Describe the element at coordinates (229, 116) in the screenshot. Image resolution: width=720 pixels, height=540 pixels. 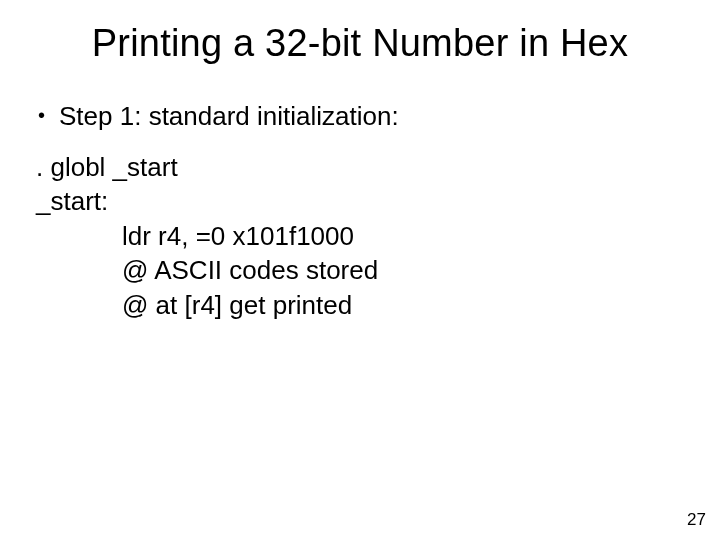
I see `bullet-text: Step 1: standard initialization:` at that location.